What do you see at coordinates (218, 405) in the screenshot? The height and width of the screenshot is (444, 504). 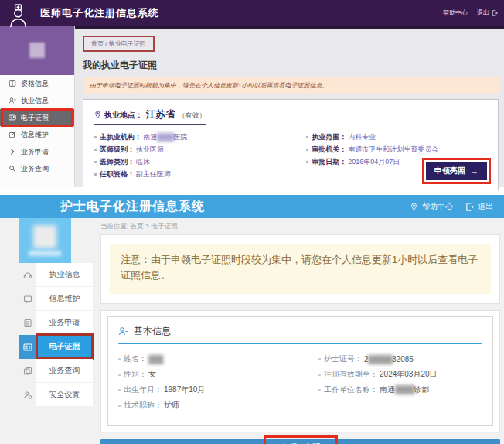 I see `field-technical-title: 技术职称： 护师` at bounding box center [218, 405].